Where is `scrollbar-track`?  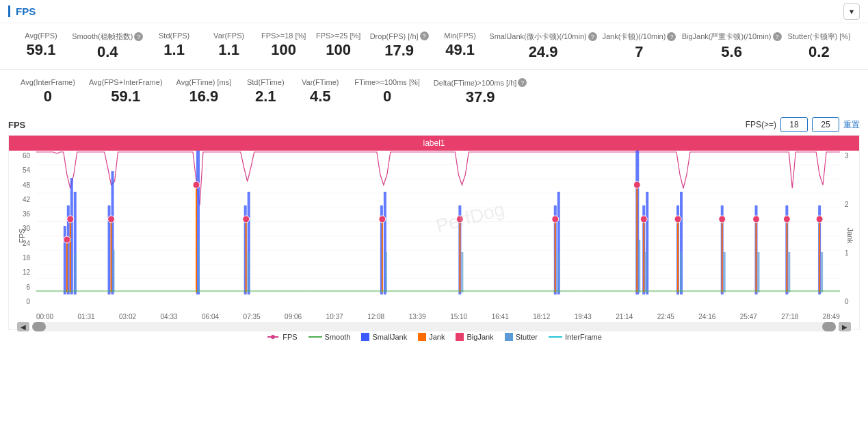 scrollbar-track is located at coordinates (434, 327).